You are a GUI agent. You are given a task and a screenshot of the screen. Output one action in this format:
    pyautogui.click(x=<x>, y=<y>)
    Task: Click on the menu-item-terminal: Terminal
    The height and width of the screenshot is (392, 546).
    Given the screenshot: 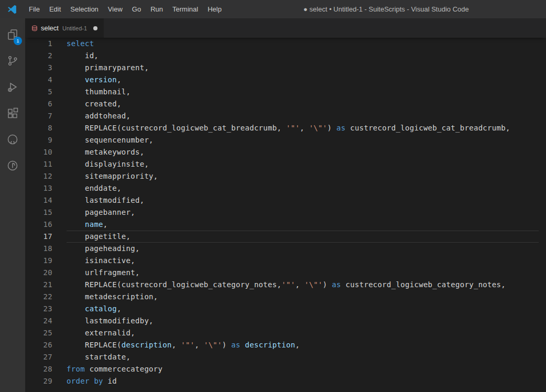 What is the action you would take?
    pyautogui.click(x=185, y=9)
    